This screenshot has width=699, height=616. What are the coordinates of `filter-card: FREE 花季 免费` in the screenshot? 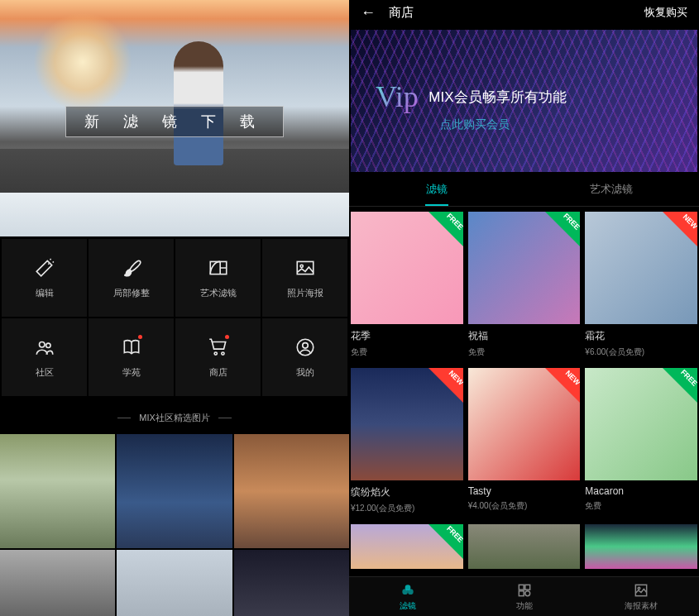 It's located at (407, 288).